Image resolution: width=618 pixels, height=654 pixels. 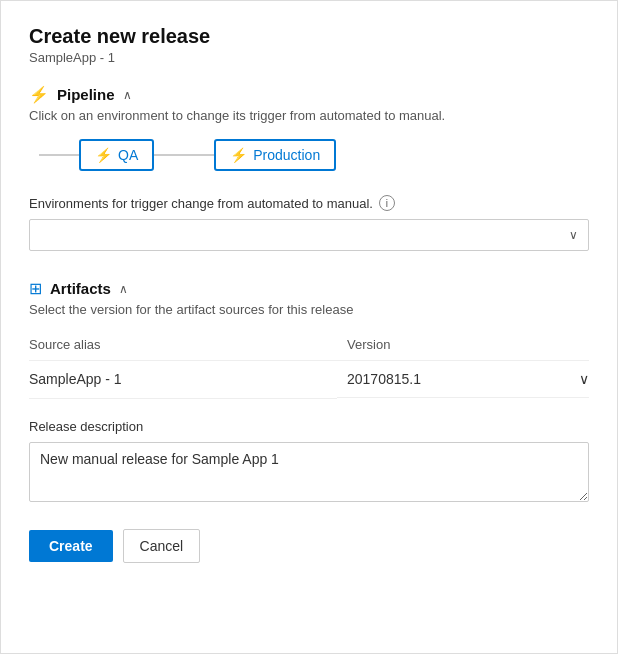 What do you see at coordinates (384, 379) in the screenshot?
I see `artifact-version-value: 20170815.1` at bounding box center [384, 379].